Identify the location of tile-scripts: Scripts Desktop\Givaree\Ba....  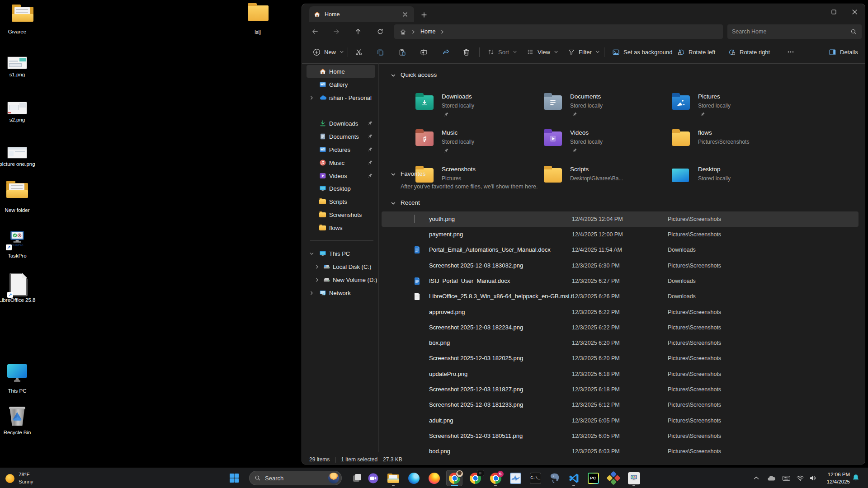
(603, 180).